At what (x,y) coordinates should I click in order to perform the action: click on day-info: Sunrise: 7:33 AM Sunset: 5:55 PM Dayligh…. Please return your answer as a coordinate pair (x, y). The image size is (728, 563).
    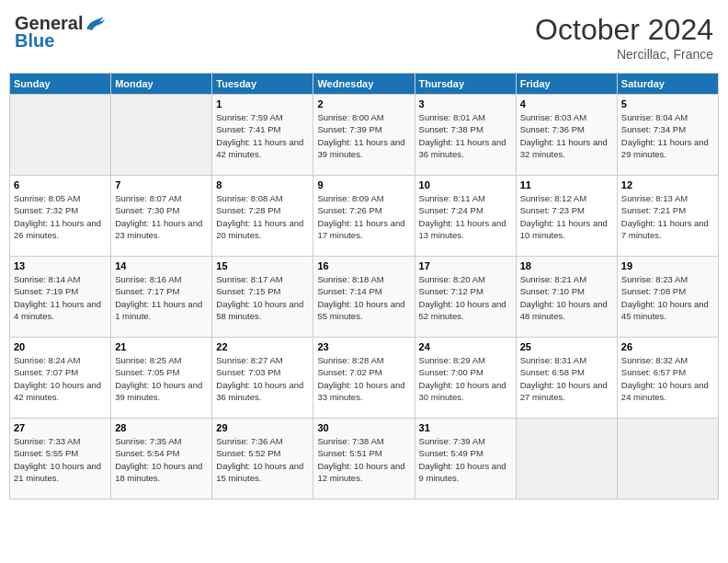
    Looking at the image, I should click on (61, 460).